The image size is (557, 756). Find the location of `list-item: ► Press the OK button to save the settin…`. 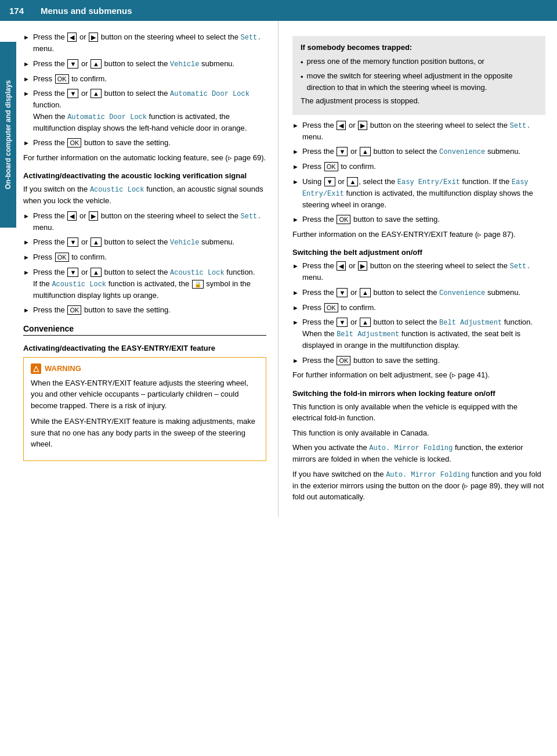

list-item: ► Press the OK button to save the settin… is located at coordinates (419, 361).